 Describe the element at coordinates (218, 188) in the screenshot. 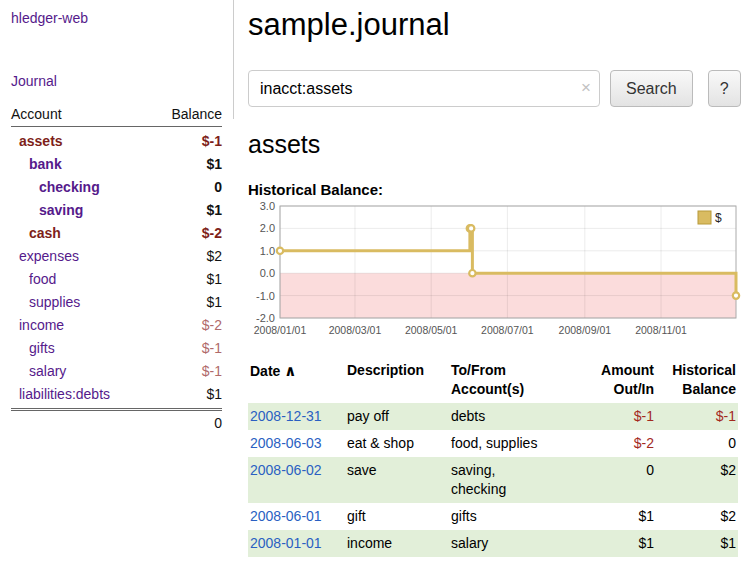

I see `account-balance: 0` at that location.